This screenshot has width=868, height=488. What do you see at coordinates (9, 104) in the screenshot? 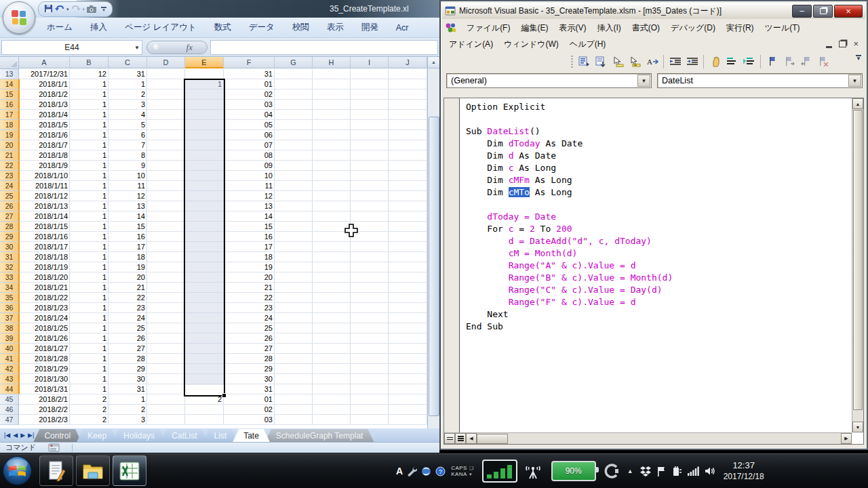
I see `row-header-16: 16` at bounding box center [9, 104].